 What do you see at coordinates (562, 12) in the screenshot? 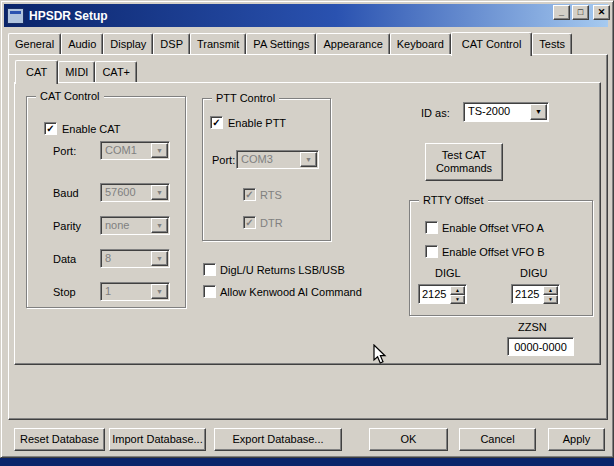
I see `minimize-icon: _` at bounding box center [562, 12].